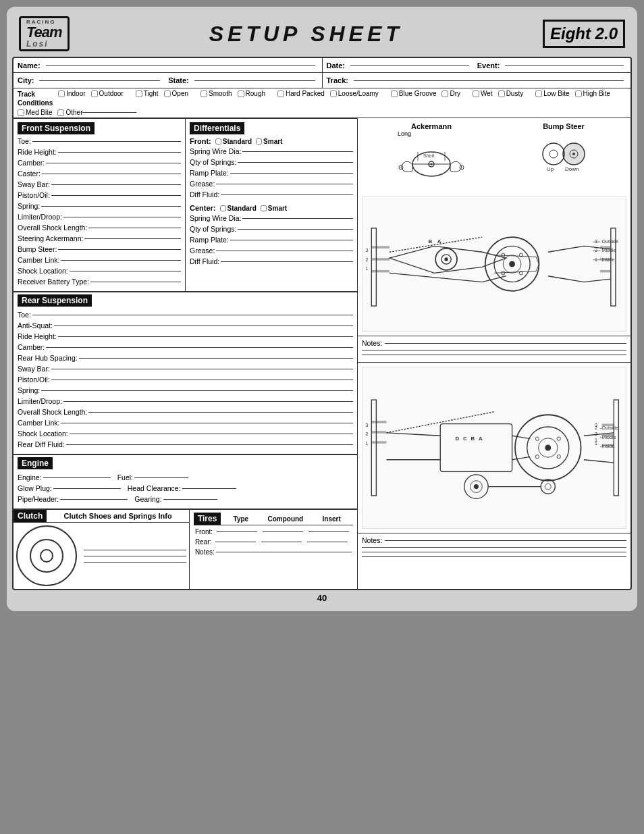 This screenshot has width=644, height=834. Describe the element at coordinates (97, 112) in the screenshot. I see `other-checkbox: Other` at that location.